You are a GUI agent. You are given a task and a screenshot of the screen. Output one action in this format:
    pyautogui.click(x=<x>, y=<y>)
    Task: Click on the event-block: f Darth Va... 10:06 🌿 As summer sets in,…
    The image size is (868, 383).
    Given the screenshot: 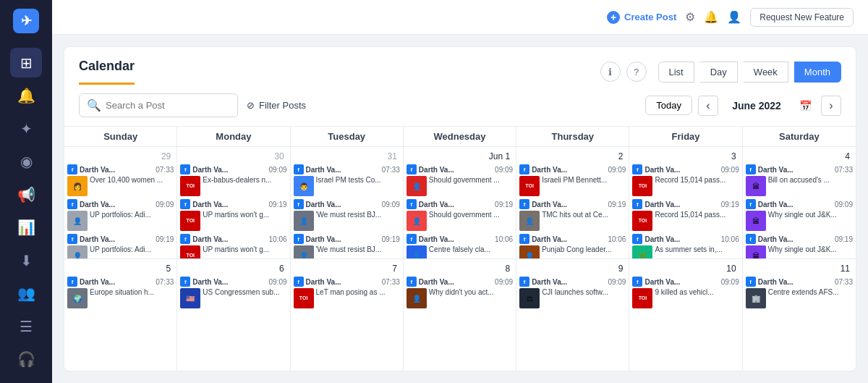 What is the action you would take?
    pyautogui.click(x=686, y=246)
    